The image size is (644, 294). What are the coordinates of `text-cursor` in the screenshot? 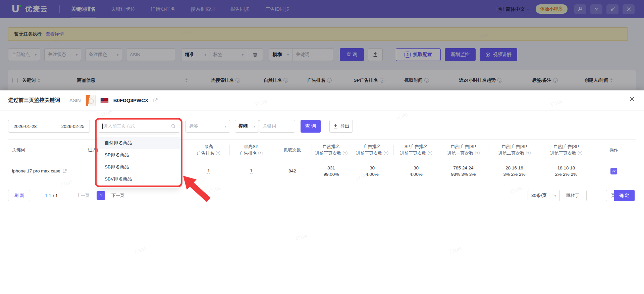 It's located at (103, 126).